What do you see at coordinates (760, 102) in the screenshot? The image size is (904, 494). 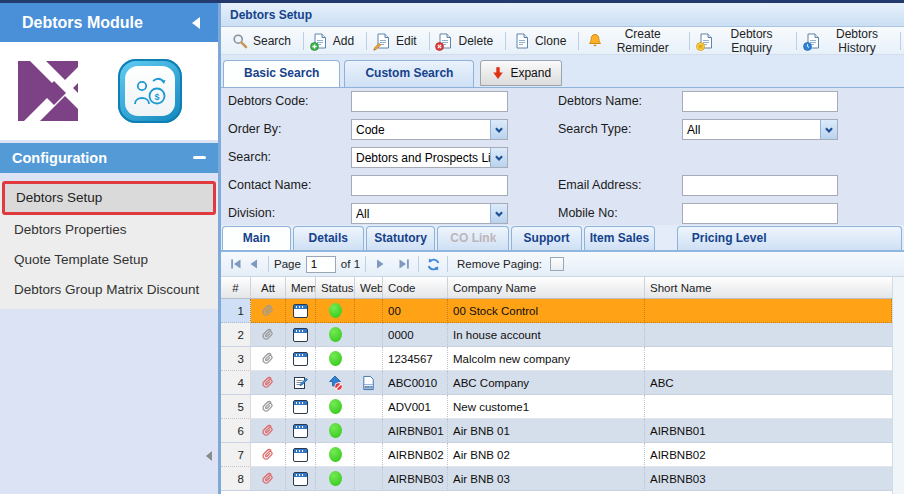 I see `debtors-name-input` at bounding box center [760, 102].